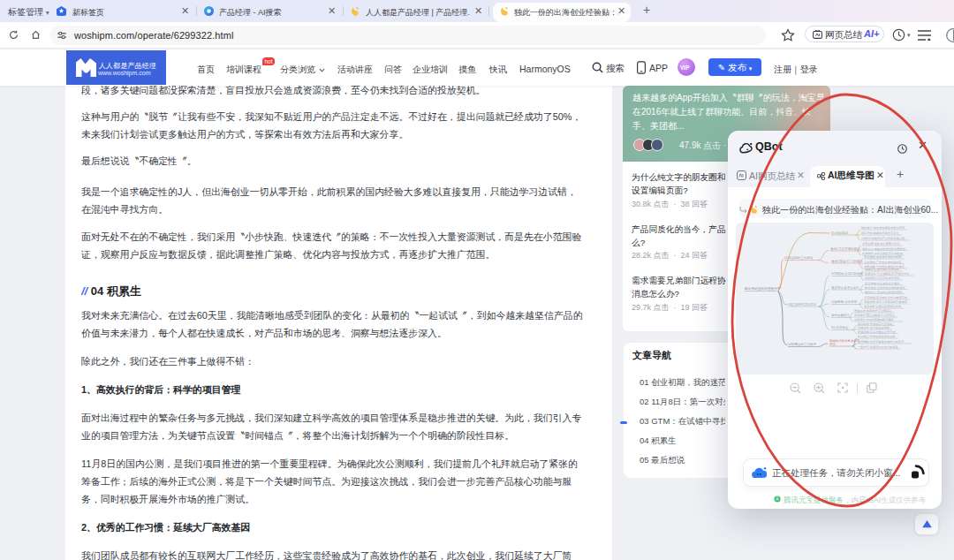 The width and height of the screenshot is (954, 560). What do you see at coordinates (873, 311) in the screenshot?
I see `svg-text: 画像不清·早期用户定位偏宽泛` at bounding box center [873, 311].